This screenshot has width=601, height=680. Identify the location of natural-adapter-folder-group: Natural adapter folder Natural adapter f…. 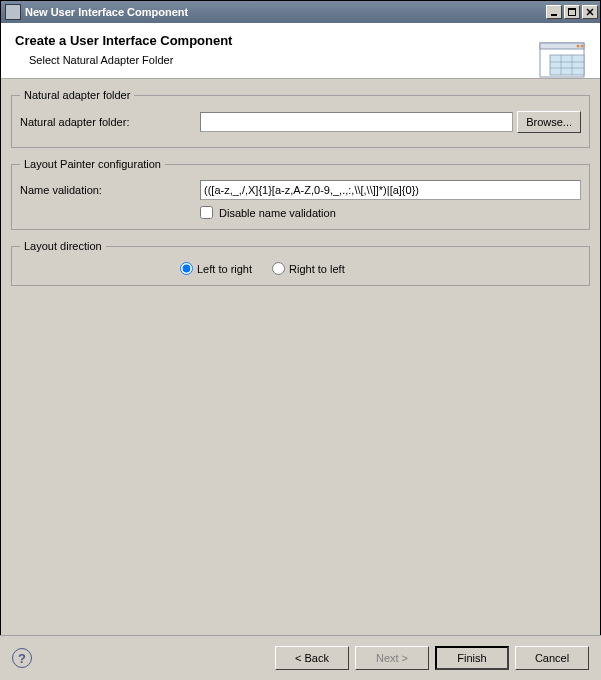
(300, 118).